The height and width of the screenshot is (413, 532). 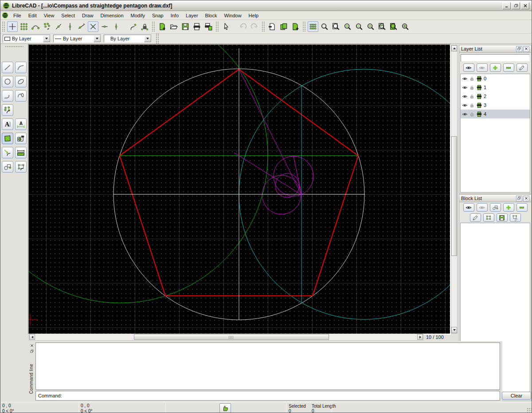 I want to click on remove-block-button, so click(x=522, y=208).